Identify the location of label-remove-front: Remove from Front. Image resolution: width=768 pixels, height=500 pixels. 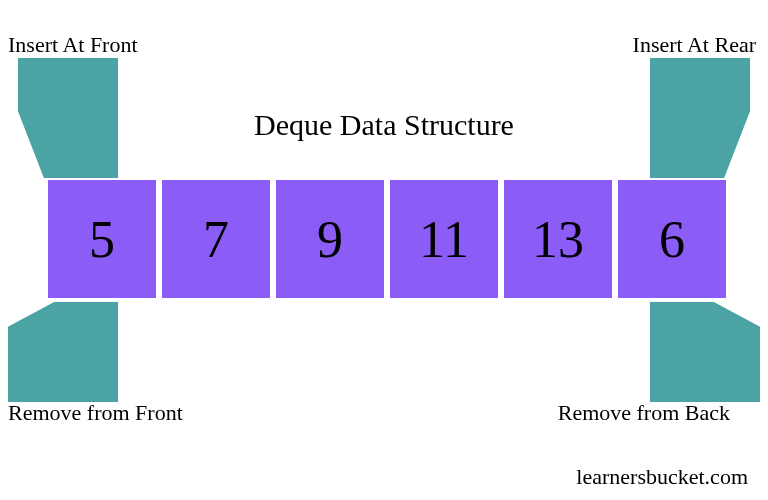
(96, 413).